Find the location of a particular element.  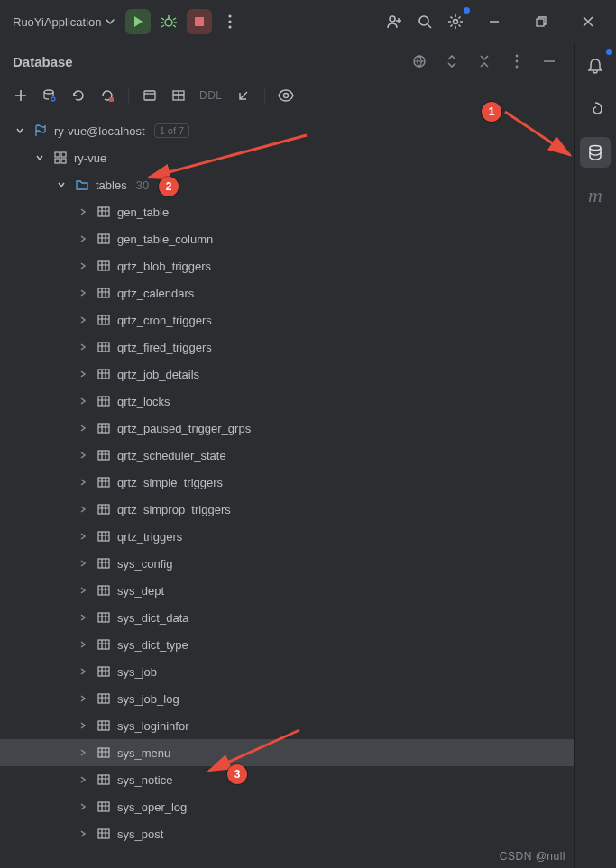

tree-table-gen_table: gen_table is located at coordinates (287, 212).